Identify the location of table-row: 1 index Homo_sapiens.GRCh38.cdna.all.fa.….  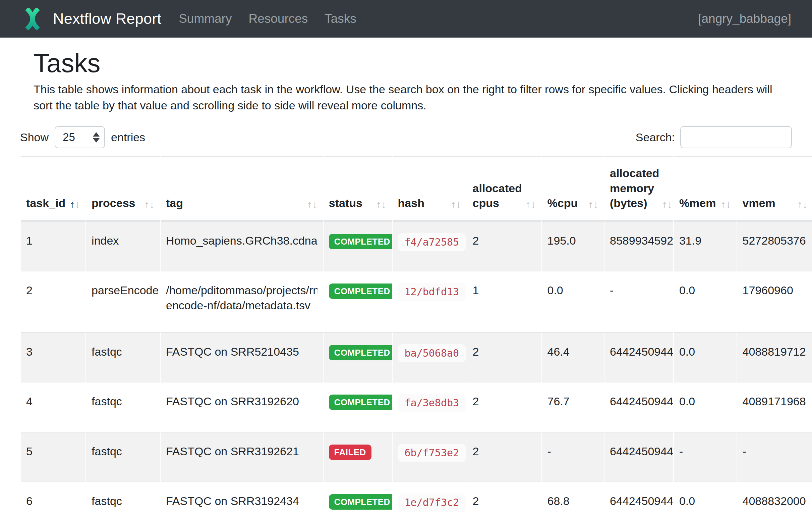
(416, 246).